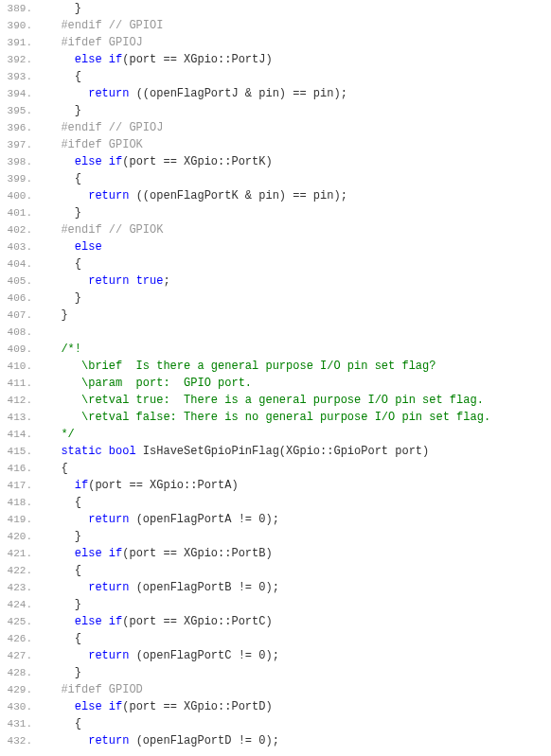  What do you see at coordinates (295, 43) in the screenshot?
I see `code-content: #ifdef GPIOJ` at bounding box center [295, 43].